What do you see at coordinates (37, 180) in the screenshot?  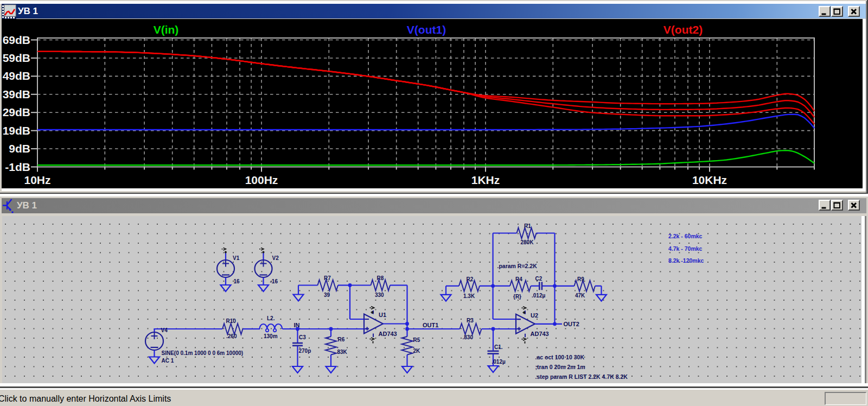 I see `svg-text: 10Hz` at bounding box center [37, 180].